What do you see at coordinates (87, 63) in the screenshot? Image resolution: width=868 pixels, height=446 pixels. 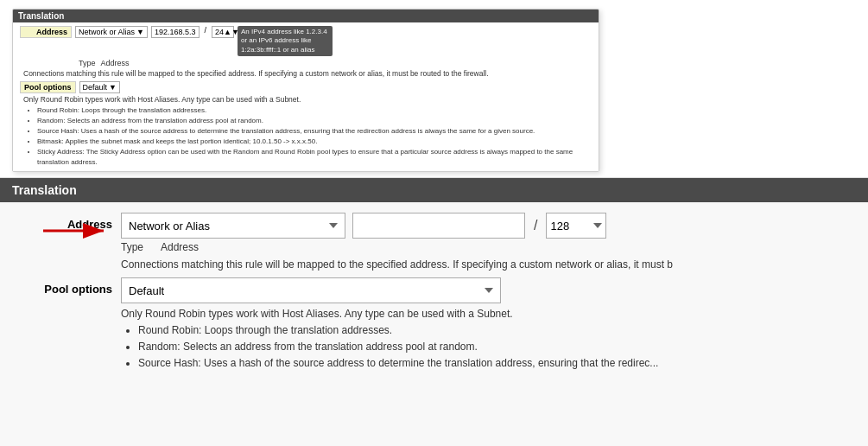 I see `thumb-type-label: Type` at bounding box center [87, 63].